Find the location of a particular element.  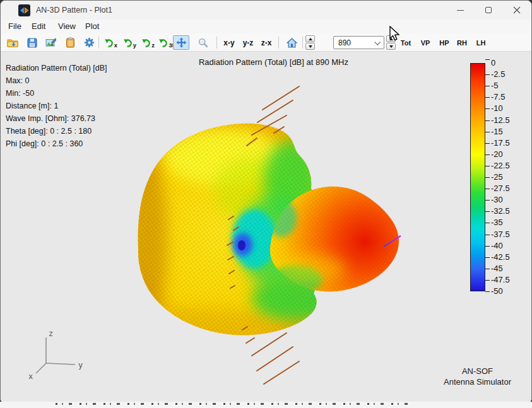

save-floppy-icon is located at coordinates (32, 43).